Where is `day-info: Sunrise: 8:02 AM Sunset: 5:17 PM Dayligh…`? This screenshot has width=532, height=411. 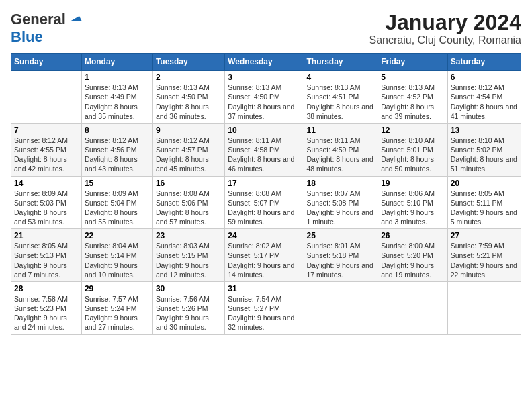 day-info: Sunrise: 8:02 AM Sunset: 5:17 PM Dayligh… is located at coordinates (264, 261).